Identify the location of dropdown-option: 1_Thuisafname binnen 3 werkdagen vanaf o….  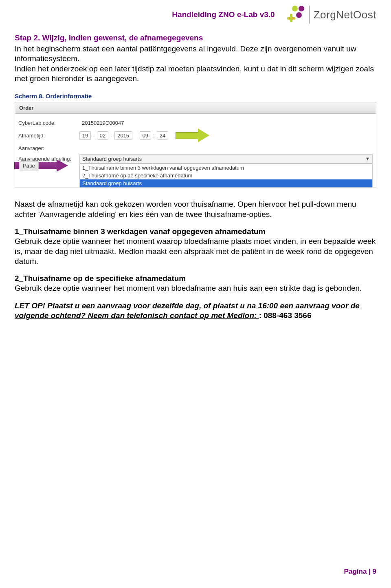
(226, 168).